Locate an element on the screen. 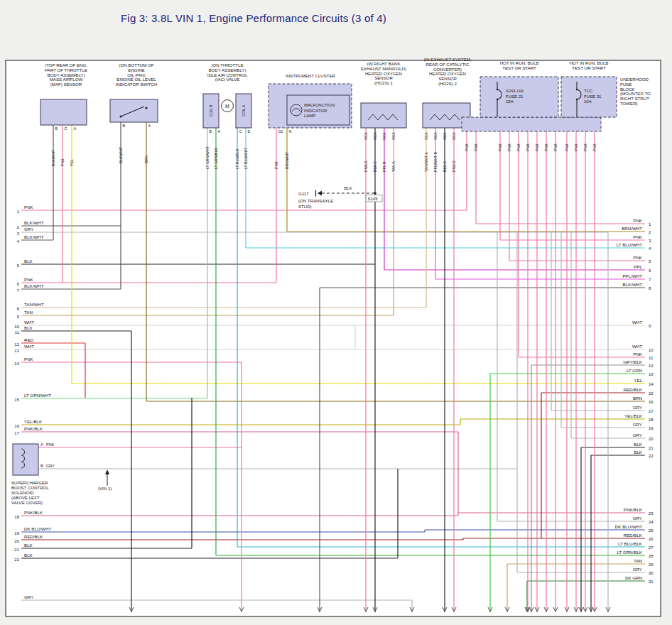 The width and height of the screenshot is (672, 625). wire-label: YEL/BLK is located at coordinates (634, 416).